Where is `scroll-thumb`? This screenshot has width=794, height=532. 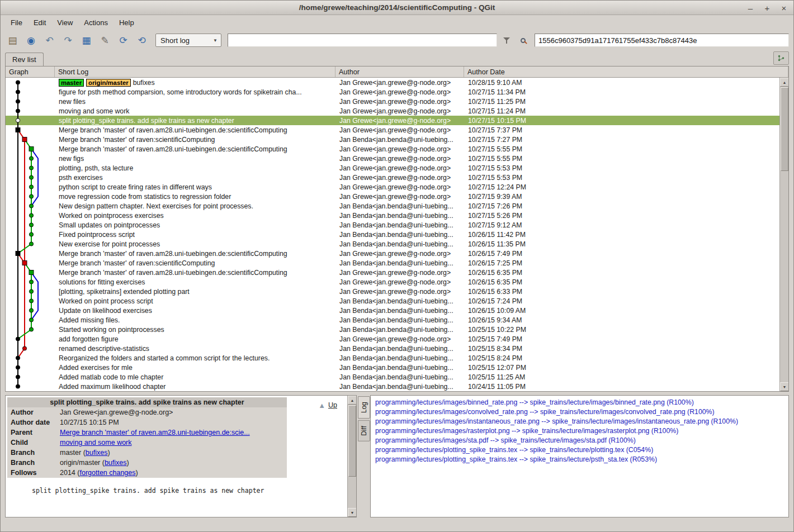 scroll-thumb is located at coordinates (784, 129).